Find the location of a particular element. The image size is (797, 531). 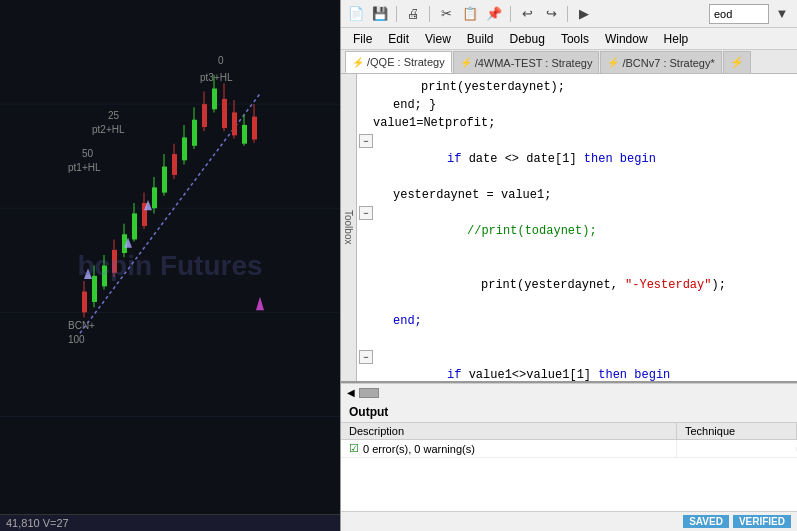

save-button: 💾 is located at coordinates (380, 14).